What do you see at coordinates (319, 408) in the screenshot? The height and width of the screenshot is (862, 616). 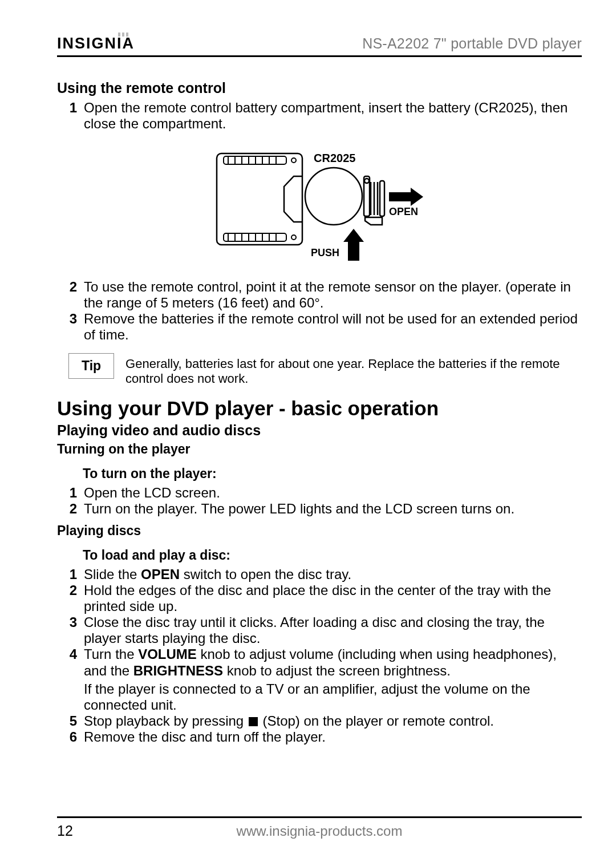 I see `section-heading-basic-operation: Using your DVD player - basic operation` at bounding box center [319, 408].